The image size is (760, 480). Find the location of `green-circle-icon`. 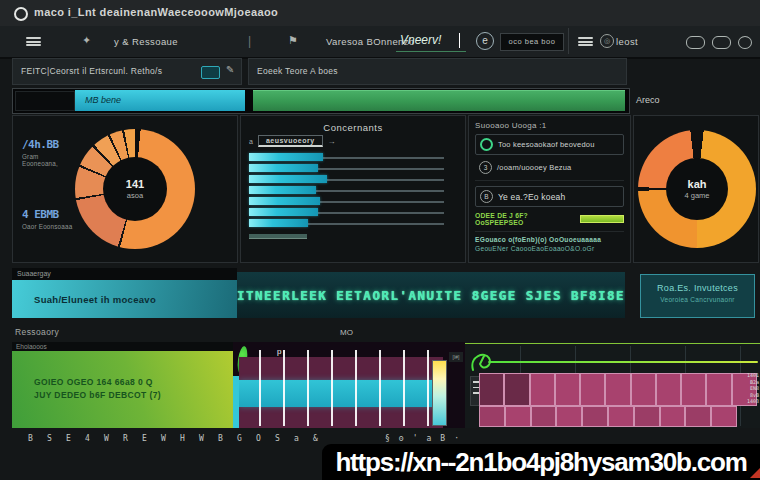

green-circle-icon is located at coordinates (486, 144).